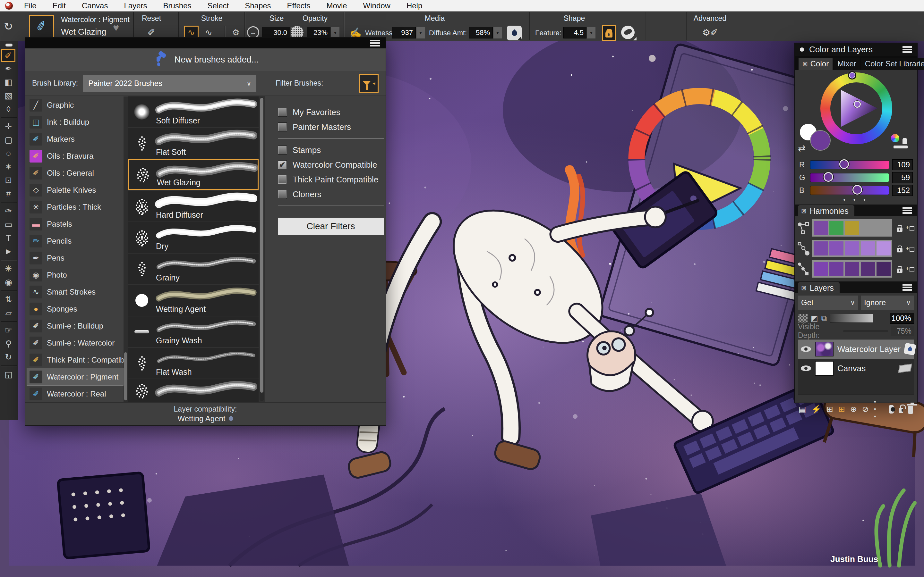 The width and height of the screenshot is (924, 577). Describe the element at coordinates (803, 228) in the screenshot. I see `harmony-type-icon` at that location.